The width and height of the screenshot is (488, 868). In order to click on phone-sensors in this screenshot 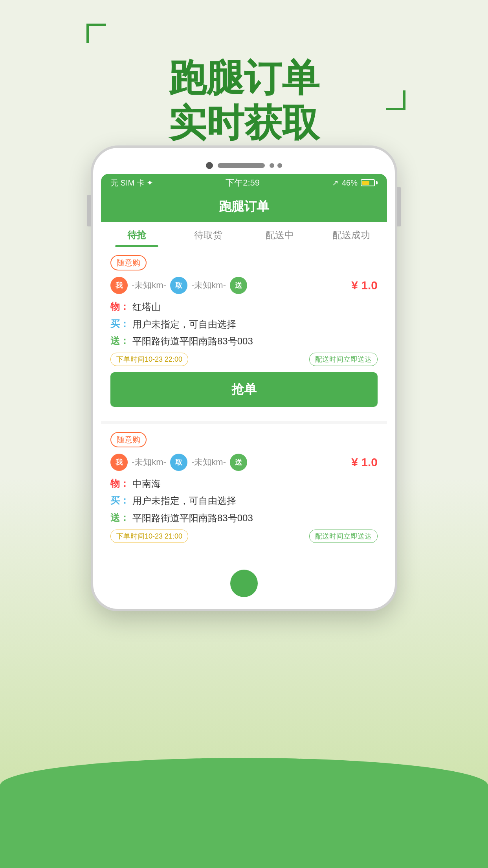, I will do `click(276, 166)`.